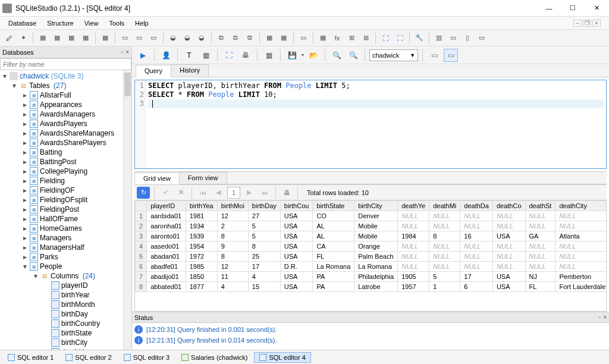 The width and height of the screenshot is (609, 364). I want to click on tree-table-AwardsManagers: ▸▦AwardsManagers, so click(65, 114).